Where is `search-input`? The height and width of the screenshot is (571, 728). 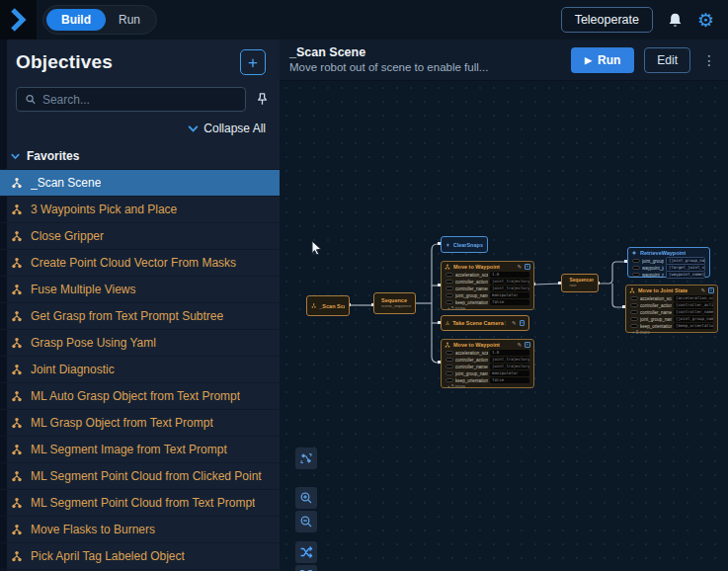
search-input is located at coordinates (140, 100).